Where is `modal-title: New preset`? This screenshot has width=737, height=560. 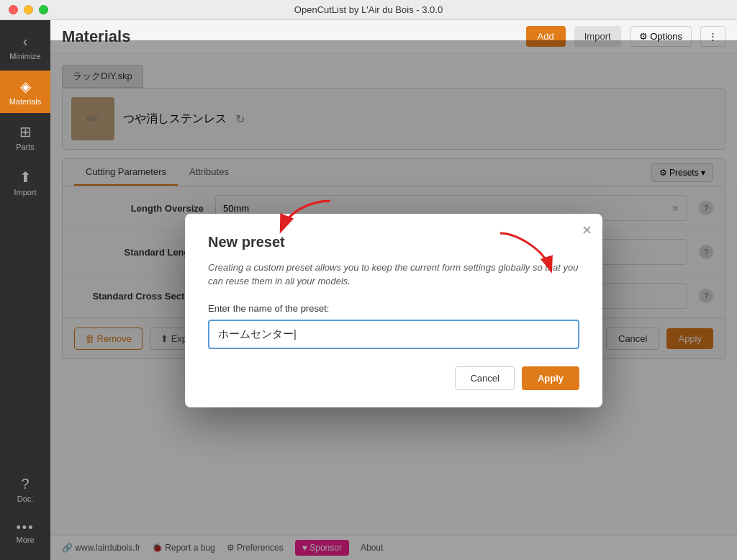
modal-title: New preset is located at coordinates (394, 242).